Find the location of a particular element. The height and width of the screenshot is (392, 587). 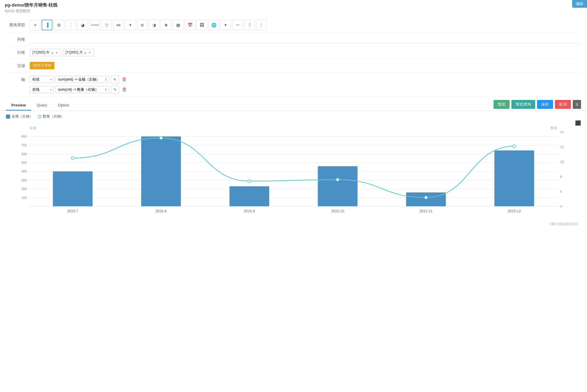

heatmap-icon: ▦ is located at coordinates (178, 25).